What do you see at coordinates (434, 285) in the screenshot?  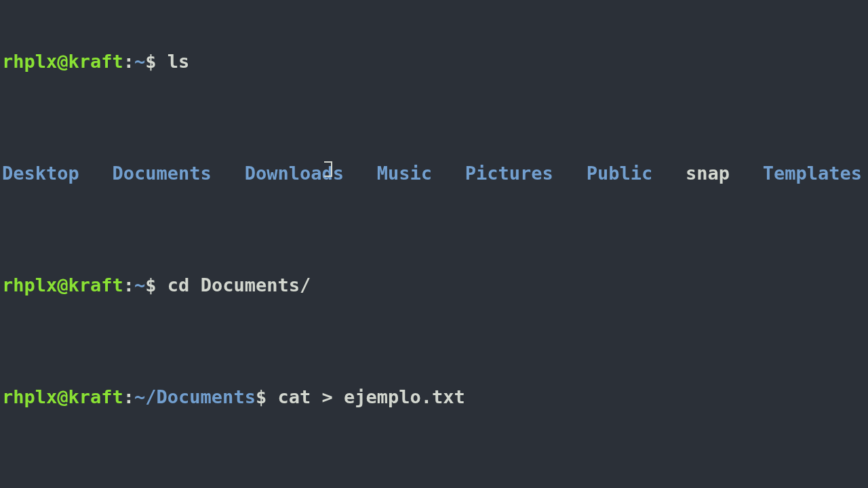 I see `prompt-line-2: rhplx@kraft:~$ cd Documents/` at bounding box center [434, 285].